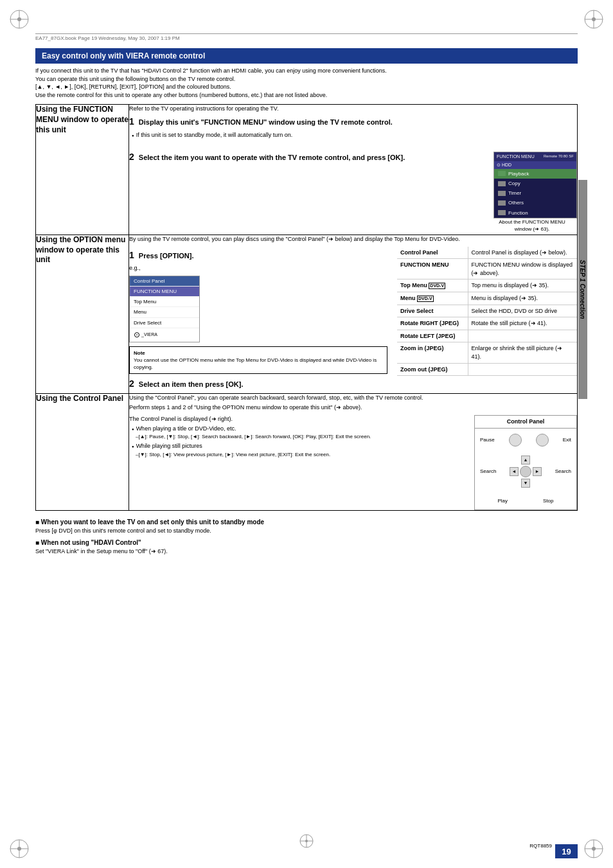  Describe the element at coordinates (535, 193) in the screenshot. I see `function-menu-item-timer: Timer` at that location.